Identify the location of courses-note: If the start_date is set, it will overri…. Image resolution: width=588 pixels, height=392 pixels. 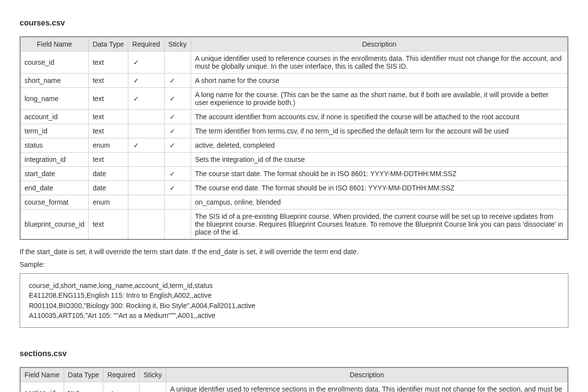
(294, 252).